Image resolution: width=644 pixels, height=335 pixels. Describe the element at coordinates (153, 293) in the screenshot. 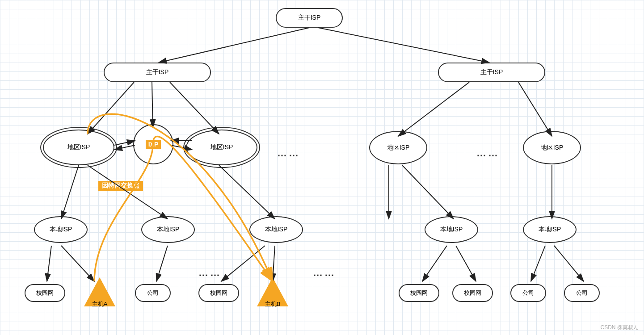

I see `company-1: 公司` at that location.